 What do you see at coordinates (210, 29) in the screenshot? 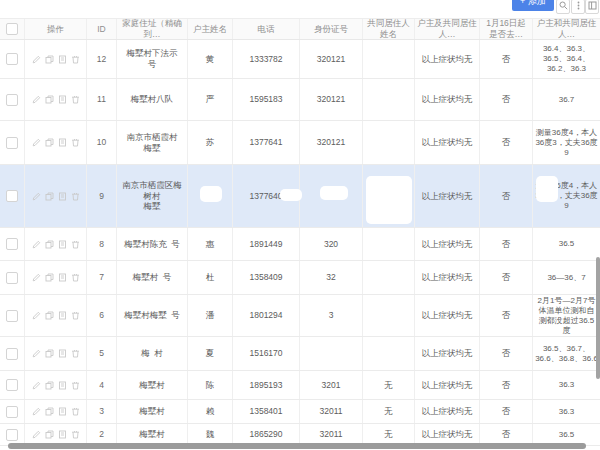
I see `col-header-name: 户主姓名` at bounding box center [210, 29].